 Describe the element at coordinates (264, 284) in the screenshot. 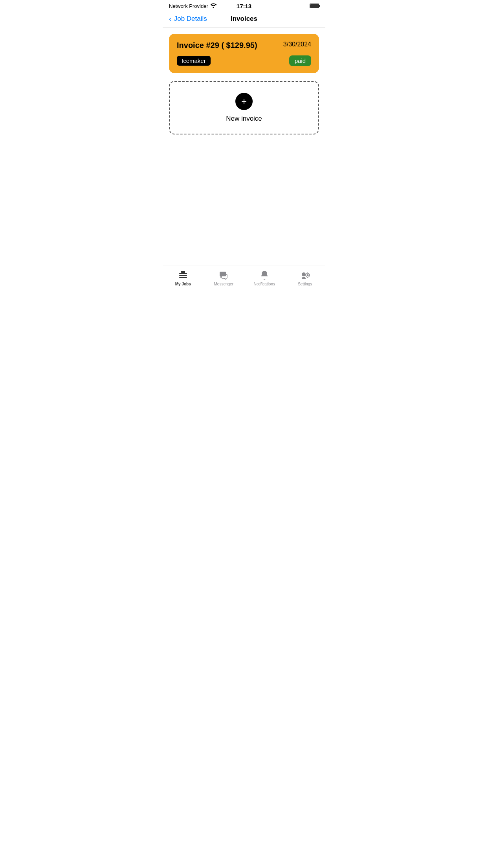

I see `tab-notifications-label: Notifications` at that location.